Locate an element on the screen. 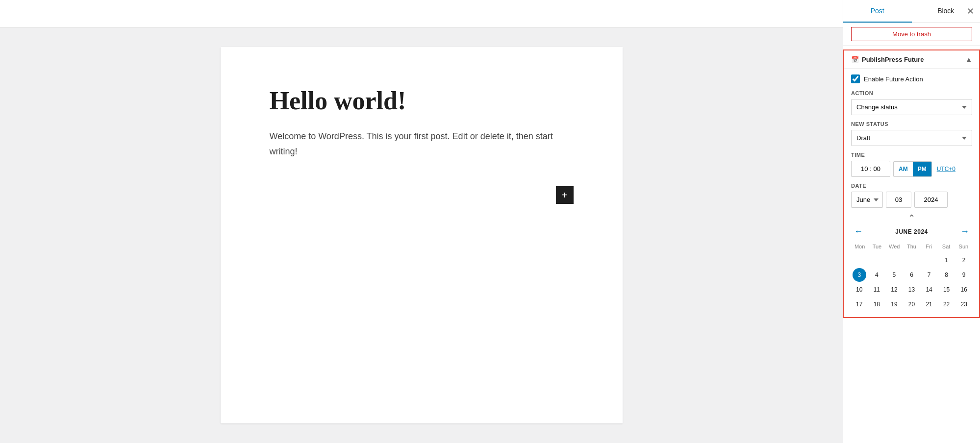 This screenshot has height=443, width=980. enable-checkbox is located at coordinates (855, 79).